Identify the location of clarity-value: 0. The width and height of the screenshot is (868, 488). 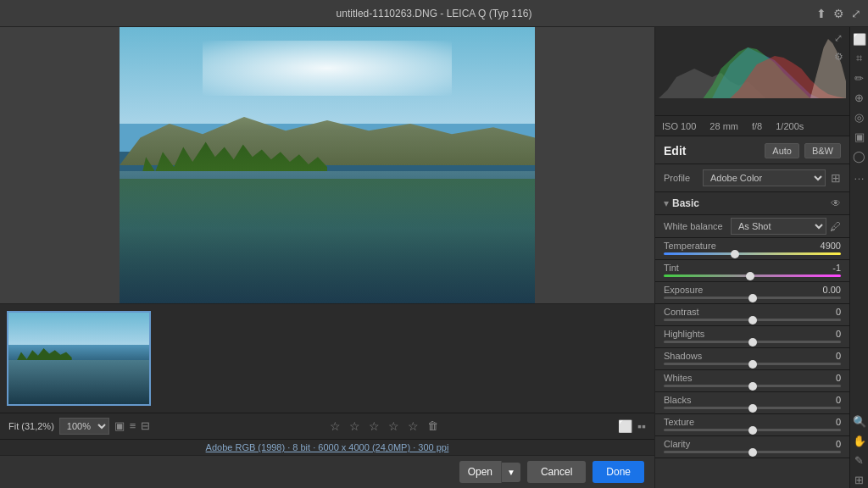
(828, 444).